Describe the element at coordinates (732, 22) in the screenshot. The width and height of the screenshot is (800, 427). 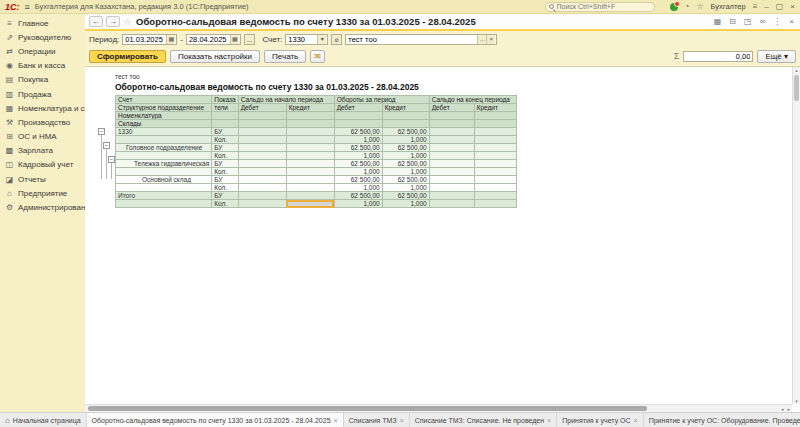
I see `print-icon: ⊟` at that location.